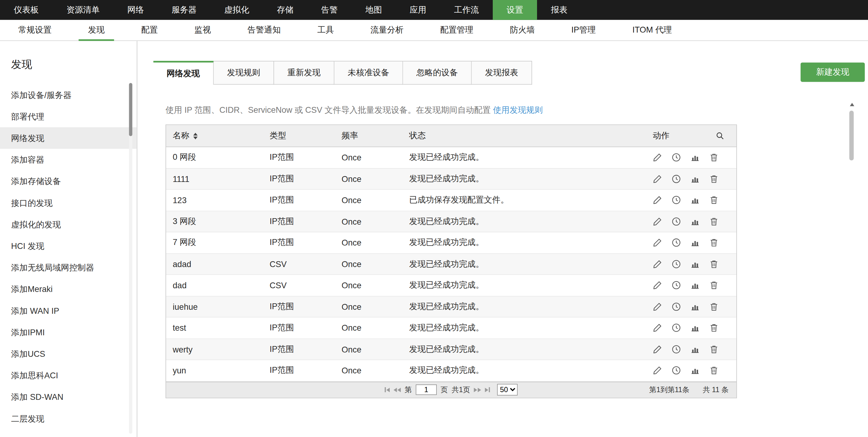 The height and width of the screenshot is (437, 868). Describe the element at coordinates (68, 95) in the screenshot. I see `sidebar-item: 添加设备/服务器` at that location.